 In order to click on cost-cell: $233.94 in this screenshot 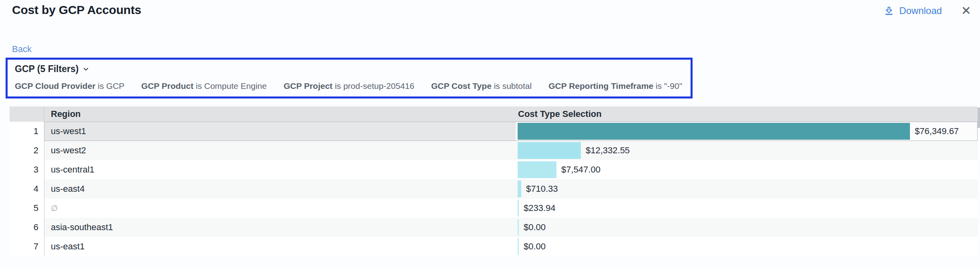, I will do `click(747, 208)`.